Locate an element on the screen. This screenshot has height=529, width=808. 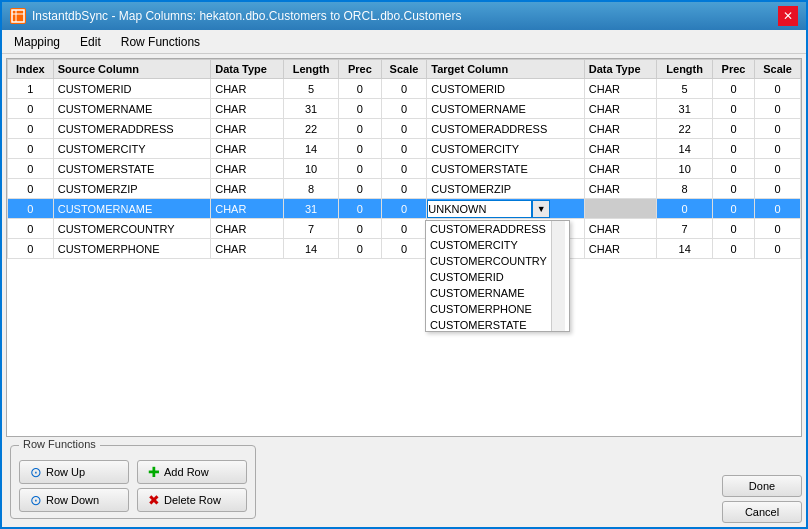
table-cell: 22 is located at coordinates (310, 129).